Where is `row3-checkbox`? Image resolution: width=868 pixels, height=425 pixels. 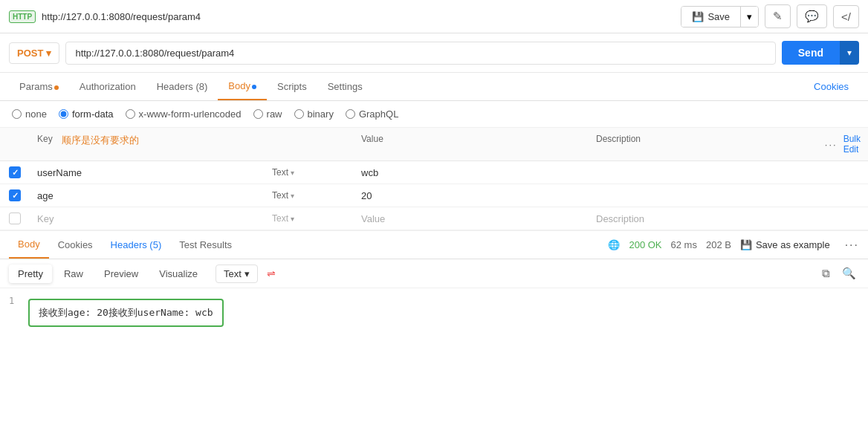
row3-checkbox is located at coordinates (15, 218).